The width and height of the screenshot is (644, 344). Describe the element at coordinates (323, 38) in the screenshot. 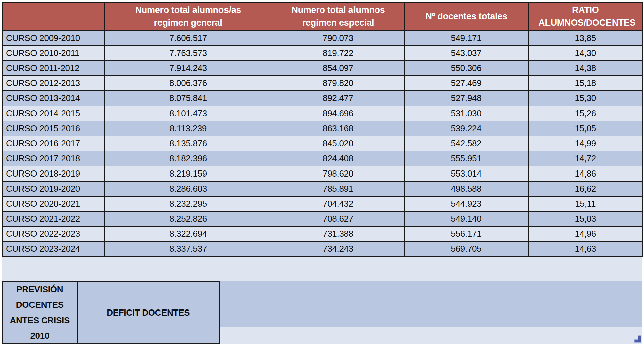

I see `table-row: CURSO 2009-2010 7.606.517 790.073 549.17…` at that location.